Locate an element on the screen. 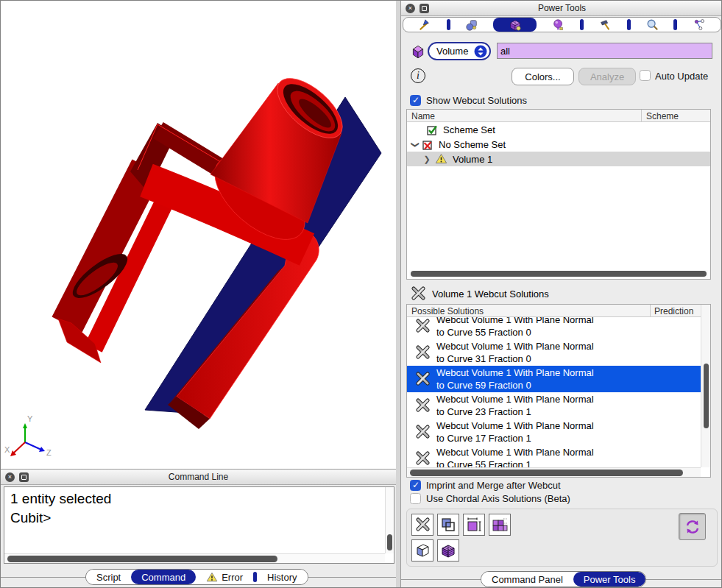 The image size is (722, 588). entity-id-input is located at coordinates (605, 51).